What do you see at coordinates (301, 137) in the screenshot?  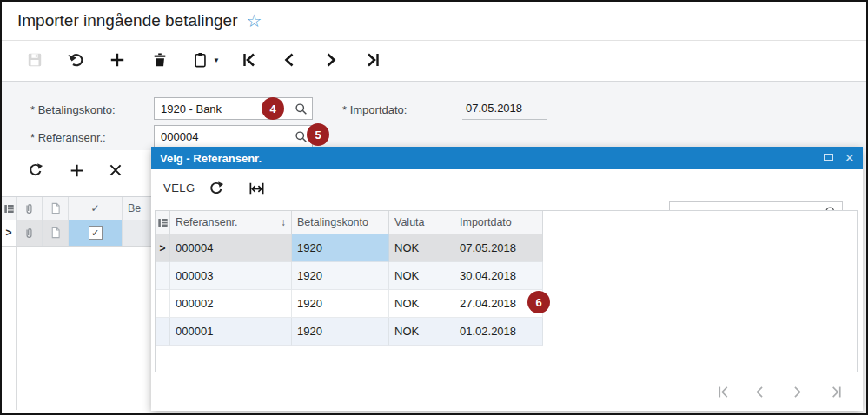 I see `referansenr-lookup-icon` at bounding box center [301, 137].